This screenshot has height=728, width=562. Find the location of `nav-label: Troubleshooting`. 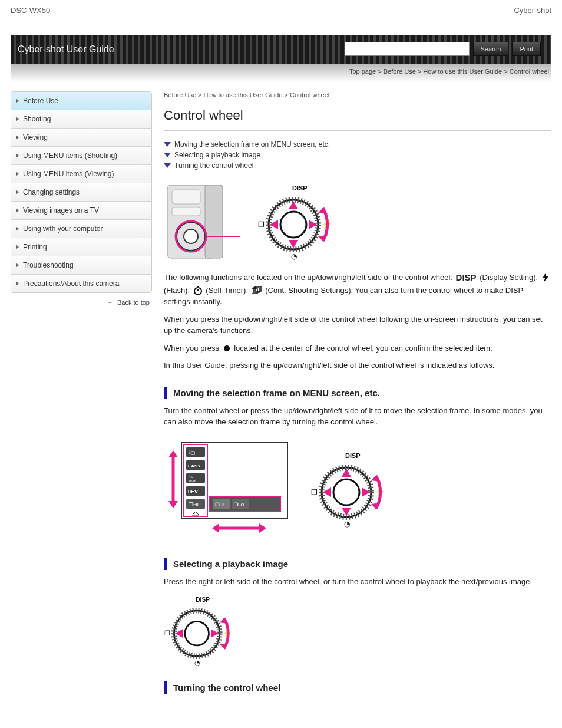

nav-label: Troubleshooting is located at coordinates (48, 265).